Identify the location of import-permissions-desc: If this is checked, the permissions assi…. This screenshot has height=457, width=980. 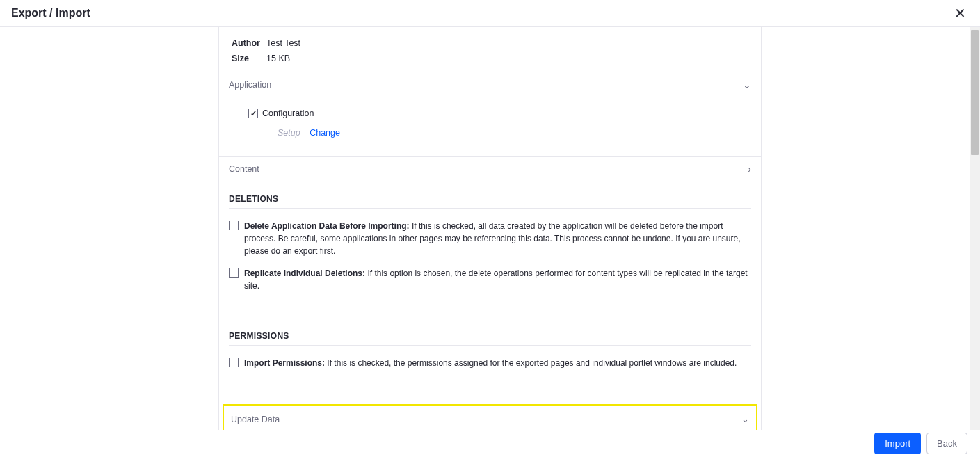
(531, 363).